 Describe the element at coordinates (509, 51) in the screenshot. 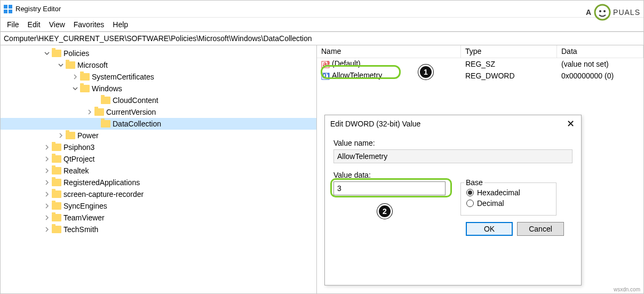

I see `col-header-type: Type` at that location.